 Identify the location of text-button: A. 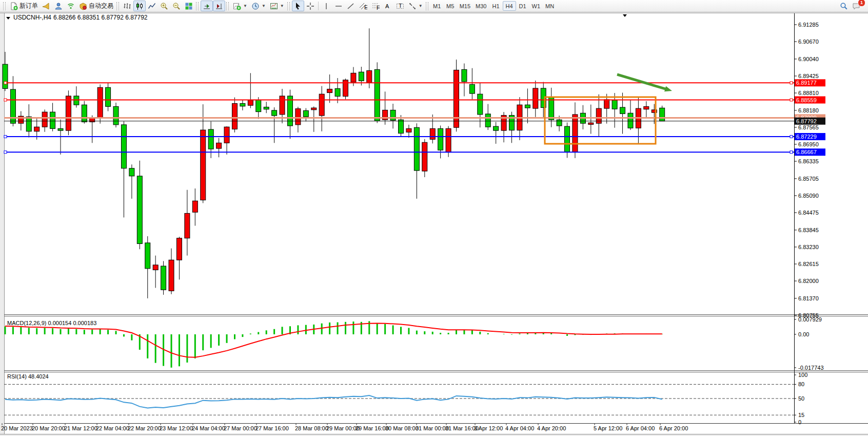
(388, 6).